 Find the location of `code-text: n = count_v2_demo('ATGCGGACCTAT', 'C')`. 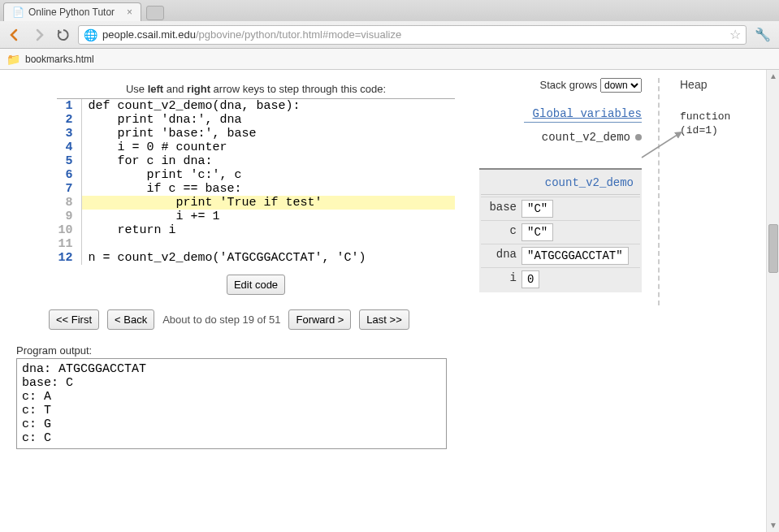

code-text: n = count_v2_demo('ATGCGGACCTAT', 'C') is located at coordinates (268, 258).